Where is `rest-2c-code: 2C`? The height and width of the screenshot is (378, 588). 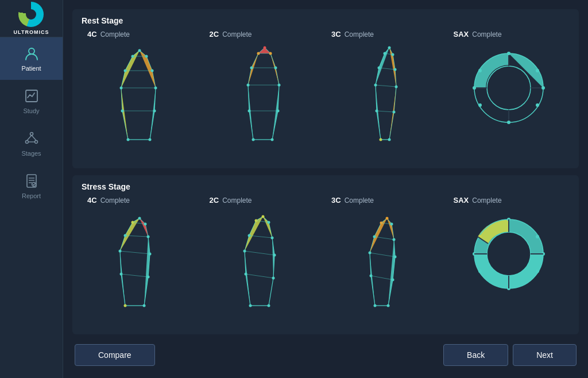
rest-2c-code: 2C is located at coordinates (215, 34).